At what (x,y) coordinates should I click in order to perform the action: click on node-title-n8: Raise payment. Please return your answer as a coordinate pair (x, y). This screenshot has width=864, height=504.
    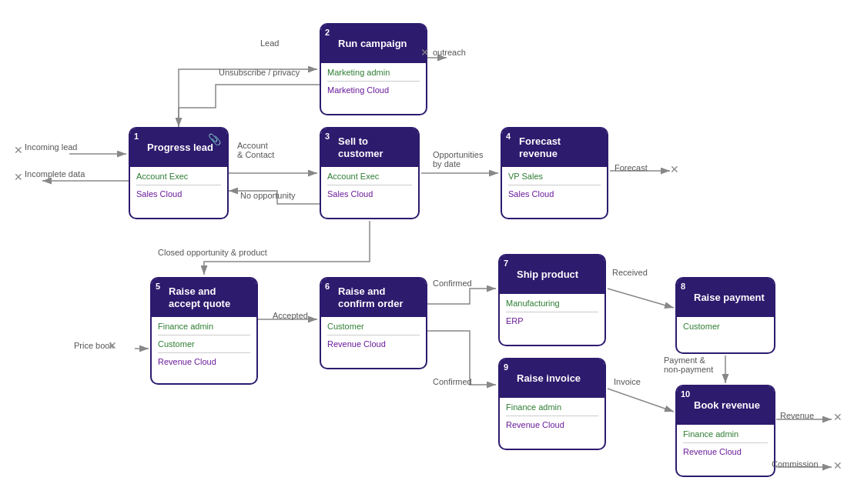
    Looking at the image, I should click on (729, 298).